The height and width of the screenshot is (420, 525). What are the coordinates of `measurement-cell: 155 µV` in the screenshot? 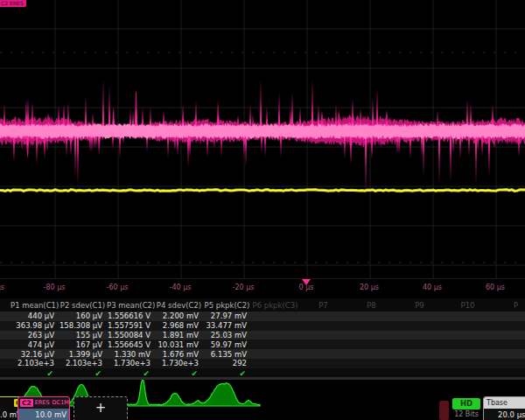 It's located at (82, 335).